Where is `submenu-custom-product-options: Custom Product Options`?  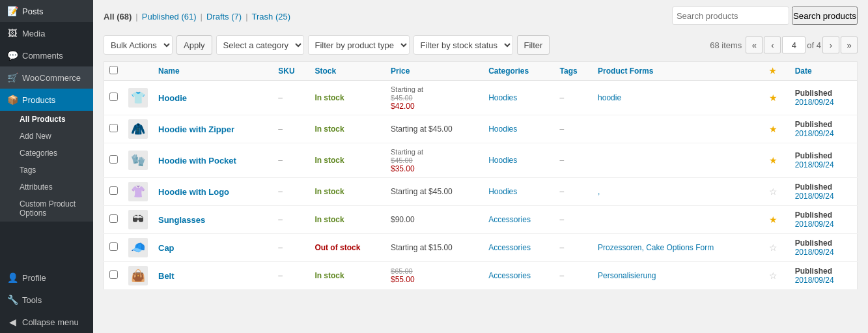 submenu-custom-product-options: Custom Product Options is located at coordinates (47, 209).